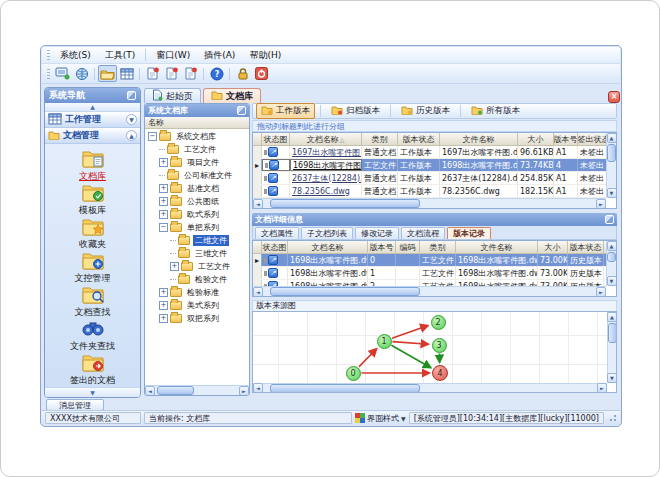 Image resolution: width=660 pixels, height=477 pixels. Describe the element at coordinates (197, 176) in the screenshot. I see `tree-node-4: 公司标准文件` at that location.